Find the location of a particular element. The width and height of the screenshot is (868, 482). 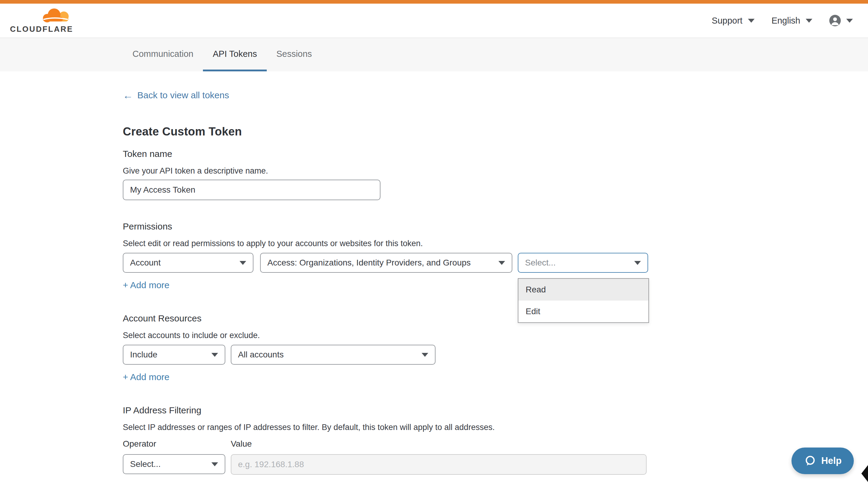

cloudflare-wordmark: CLOUDFLARE is located at coordinates (40, 29).